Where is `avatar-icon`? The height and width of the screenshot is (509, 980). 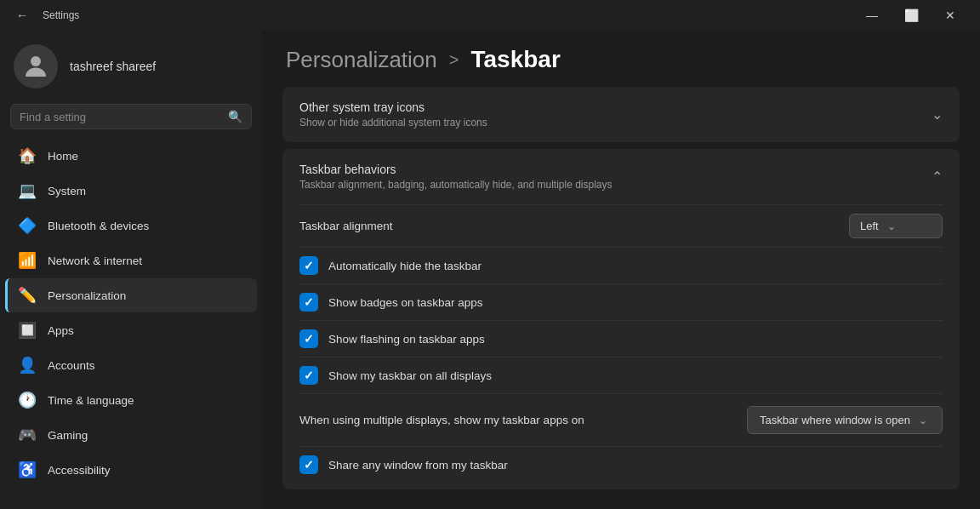
avatar-icon is located at coordinates (36, 66).